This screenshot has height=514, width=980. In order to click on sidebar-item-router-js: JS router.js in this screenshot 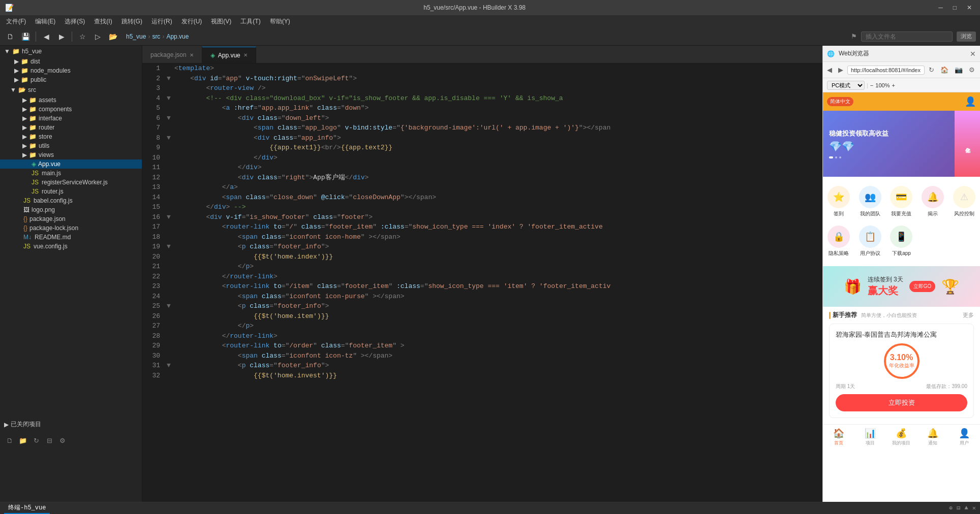, I will do `click(71, 191)`.